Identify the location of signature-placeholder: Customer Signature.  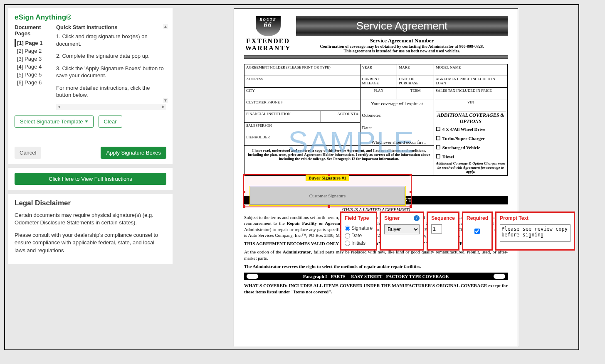
(328, 196).